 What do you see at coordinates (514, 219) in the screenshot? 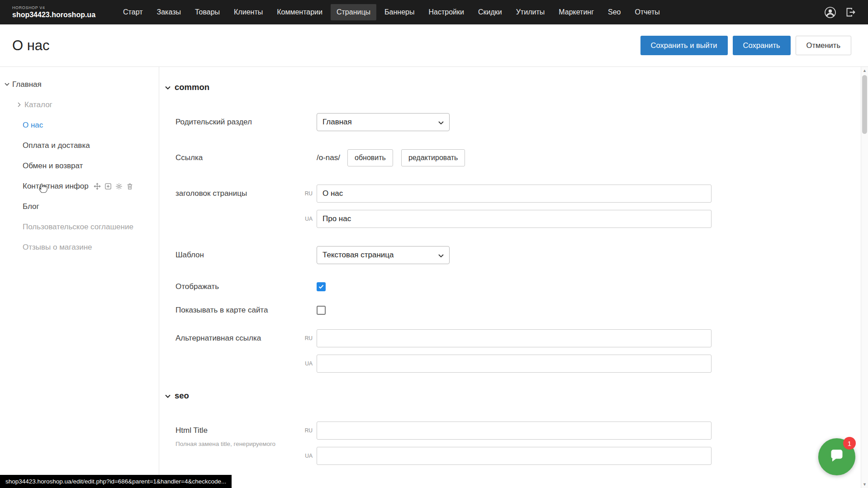
I see `page-title-ua-input` at bounding box center [514, 219].